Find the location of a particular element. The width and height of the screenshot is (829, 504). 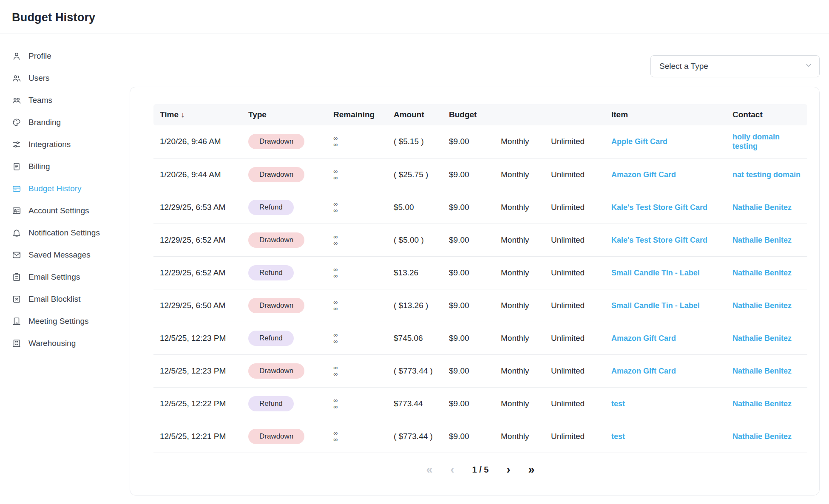

next-page-button: › is located at coordinates (508, 470).